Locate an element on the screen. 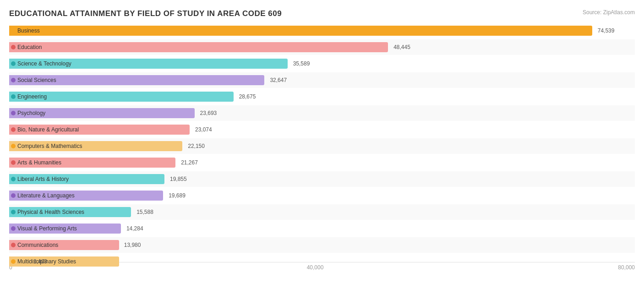 This screenshot has height=289, width=644. bar-fill: Science & Technology is located at coordinates (148, 64).